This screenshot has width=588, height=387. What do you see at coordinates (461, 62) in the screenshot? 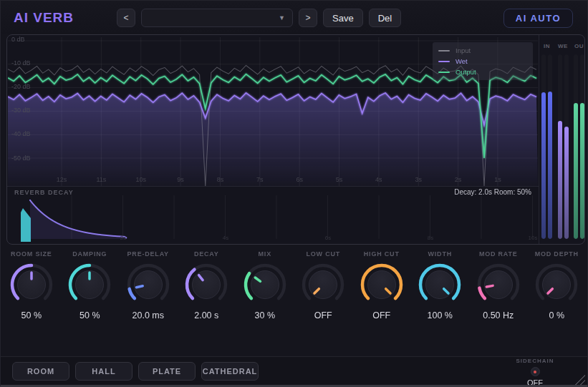
I see `legend-label: Wet` at bounding box center [461, 62].